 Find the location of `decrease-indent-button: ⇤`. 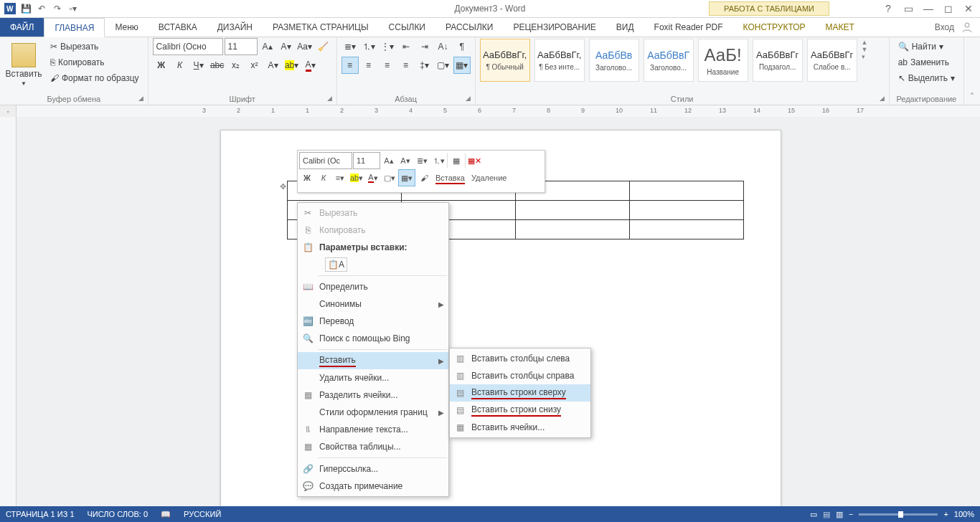

decrease-indent-button: ⇤ is located at coordinates (406, 47).